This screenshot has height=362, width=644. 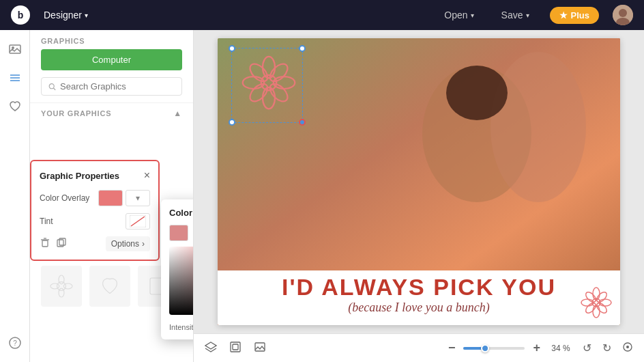 What do you see at coordinates (260, 347) in the screenshot?
I see `image-bottom-icon` at bounding box center [260, 347].